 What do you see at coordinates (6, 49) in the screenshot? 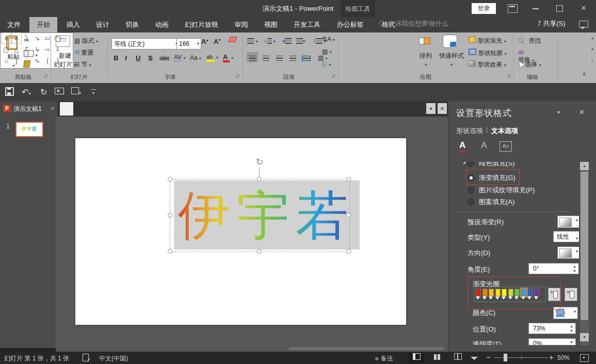
I see `shape-gallery-item: ▢` at bounding box center [6, 49].